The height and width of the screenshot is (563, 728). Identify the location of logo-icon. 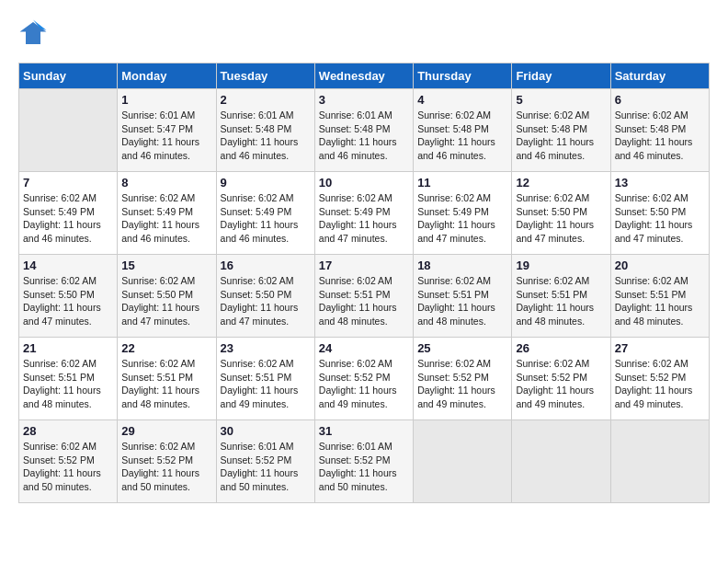
(33, 33).